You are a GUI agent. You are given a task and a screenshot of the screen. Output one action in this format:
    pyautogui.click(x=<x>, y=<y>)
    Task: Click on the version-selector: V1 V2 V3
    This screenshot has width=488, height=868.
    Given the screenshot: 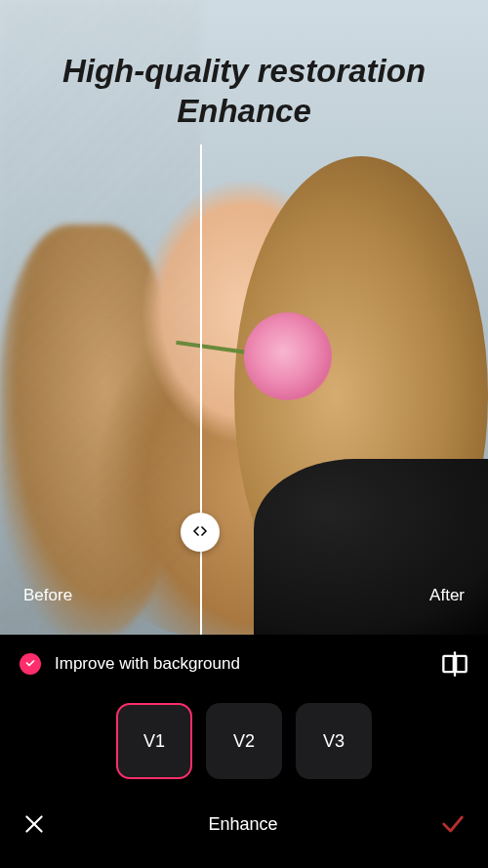 What is the action you would take?
    pyautogui.click(x=244, y=746)
    